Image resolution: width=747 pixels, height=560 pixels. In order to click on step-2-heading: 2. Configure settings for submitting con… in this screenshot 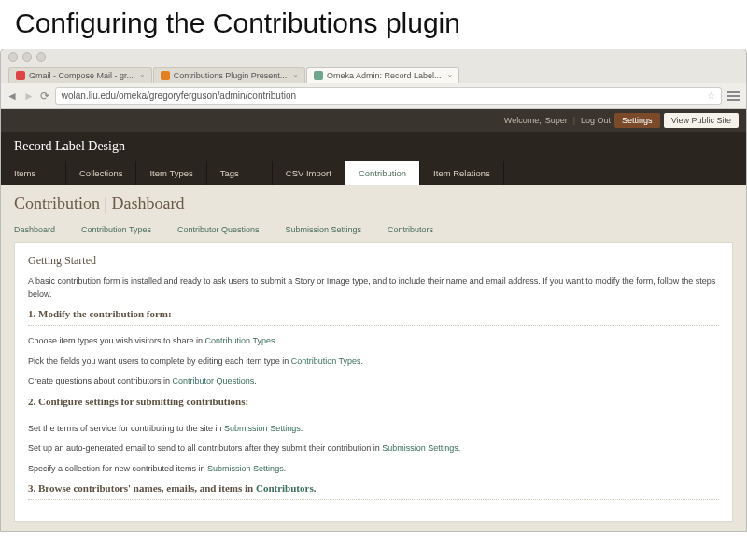, I will do `click(374, 401)`.